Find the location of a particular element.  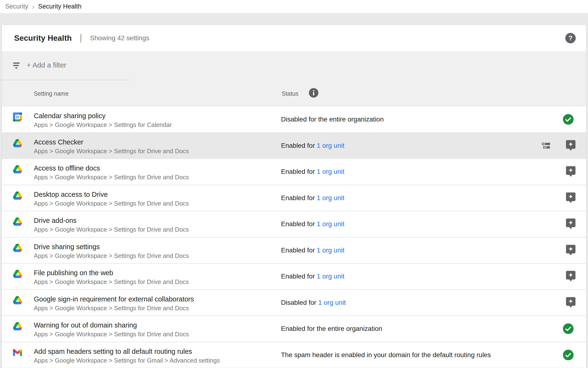

setting-title: Access to offline docs is located at coordinates (111, 168).